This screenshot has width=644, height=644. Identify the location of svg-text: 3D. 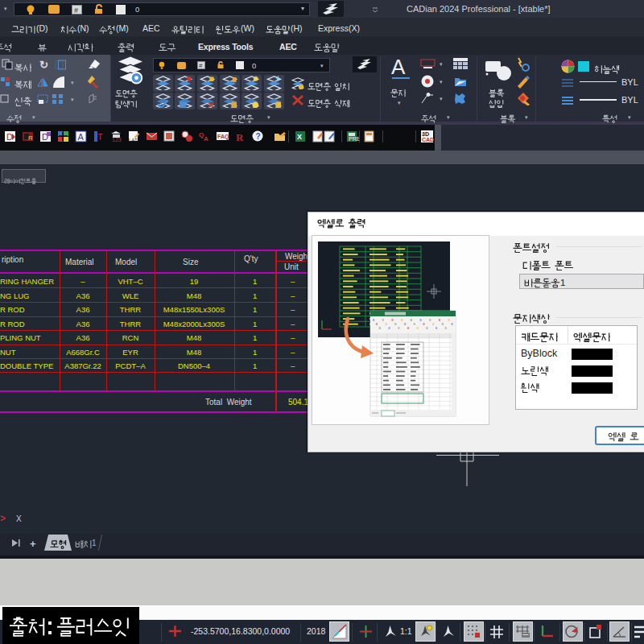
(425, 134).